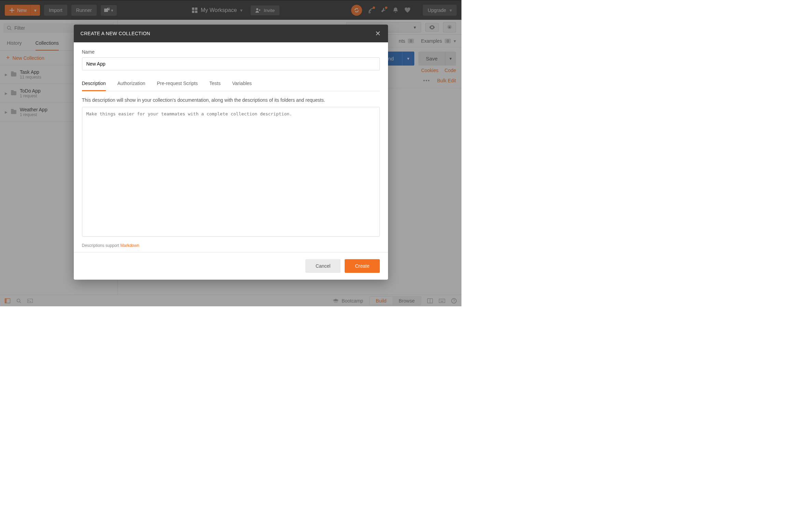 This screenshot has height=532, width=802. I want to click on description-textarea, so click(231, 172).